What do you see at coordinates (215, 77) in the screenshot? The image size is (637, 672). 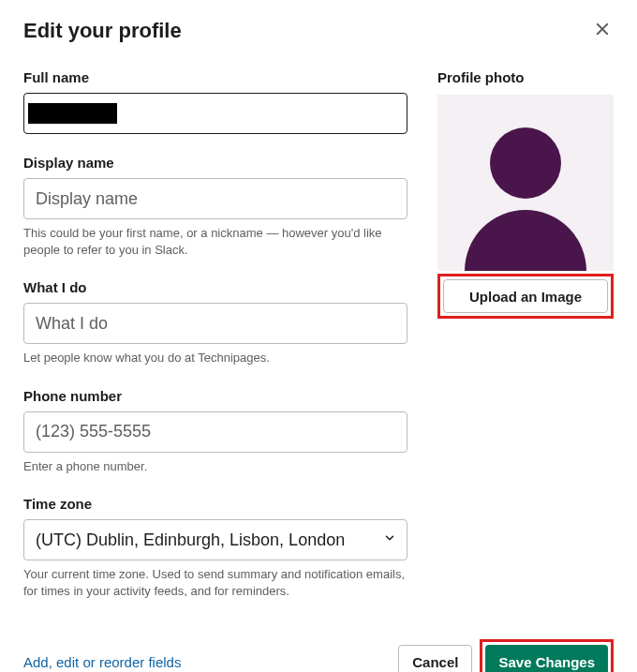 I see `full-name-label: Full name` at bounding box center [215, 77].